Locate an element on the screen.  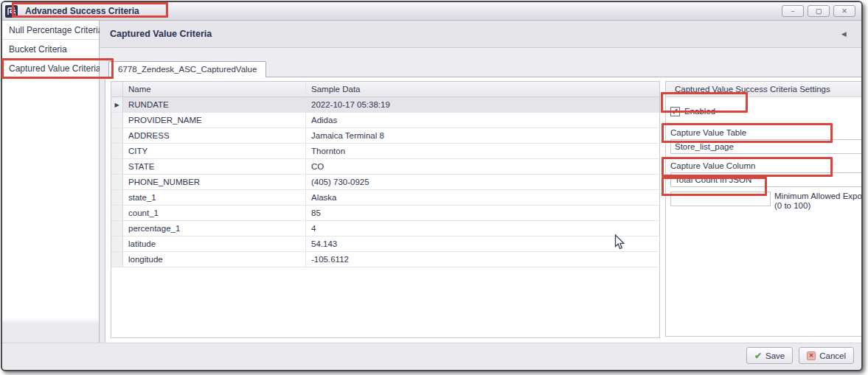
cell-sample-data: 54.143 is located at coordinates (482, 244).